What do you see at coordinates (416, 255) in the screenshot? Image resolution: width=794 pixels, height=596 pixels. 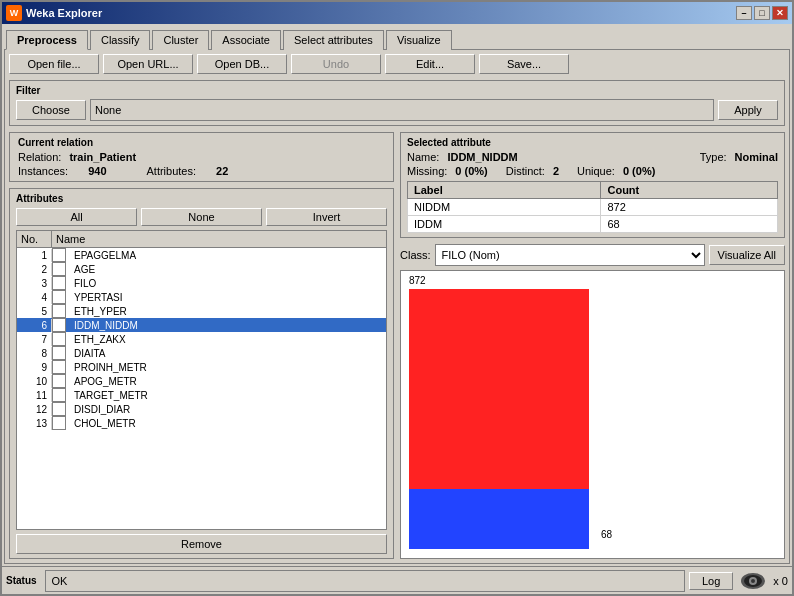 I see `class-label: Class:` at bounding box center [416, 255].